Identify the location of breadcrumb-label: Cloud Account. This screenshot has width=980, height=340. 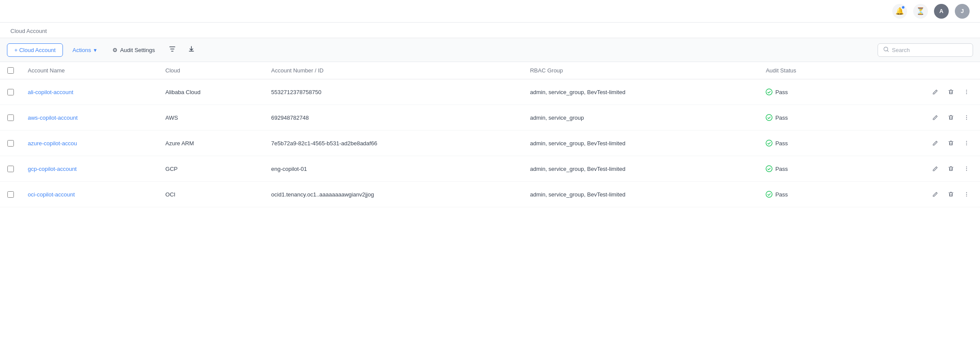
(29, 31).